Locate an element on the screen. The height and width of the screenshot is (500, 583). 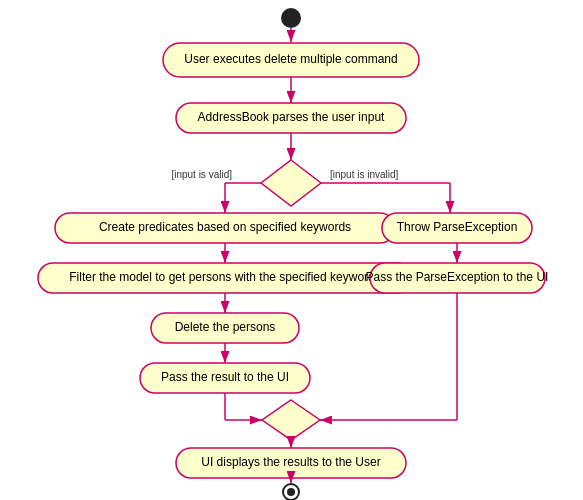
node-4-text: Filter the model to get persons with the… is located at coordinates (224, 277).